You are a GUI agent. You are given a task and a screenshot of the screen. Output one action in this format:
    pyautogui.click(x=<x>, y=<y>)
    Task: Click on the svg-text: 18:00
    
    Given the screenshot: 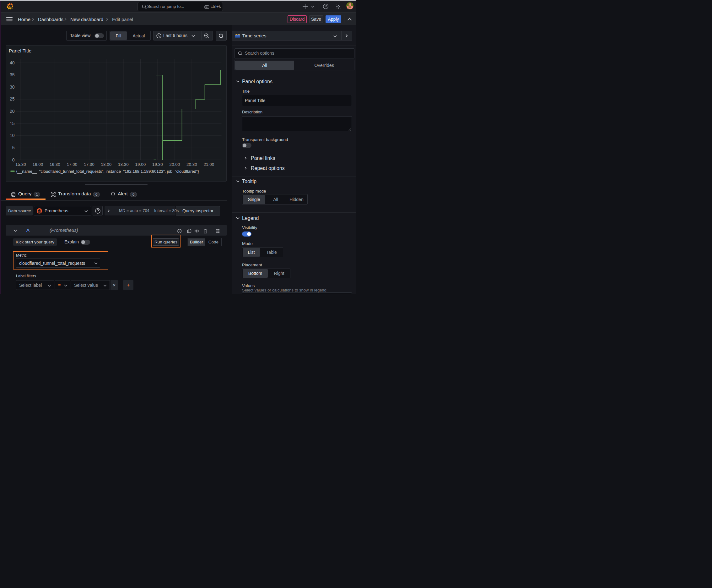 What is the action you would take?
    pyautogui.click(x=106, y=165)
    